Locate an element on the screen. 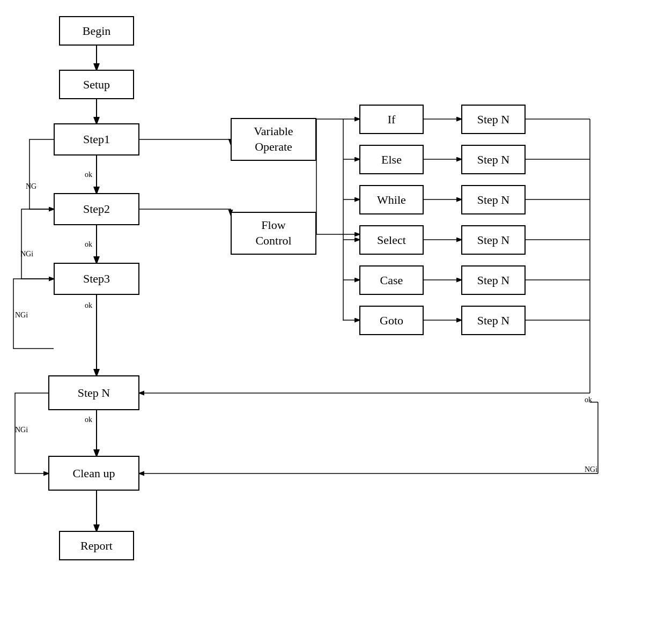  report-label: Report is located at coordinates (97, 546).